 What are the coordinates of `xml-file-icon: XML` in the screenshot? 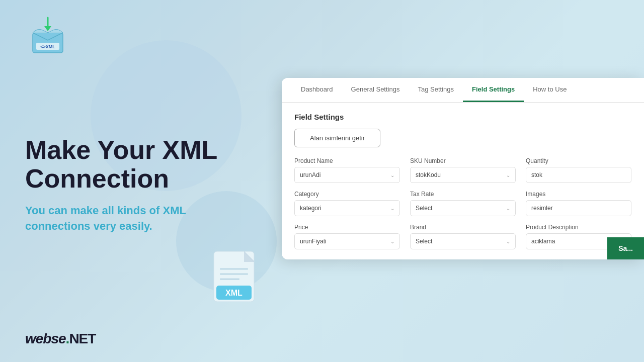 It's located at (239, 279).